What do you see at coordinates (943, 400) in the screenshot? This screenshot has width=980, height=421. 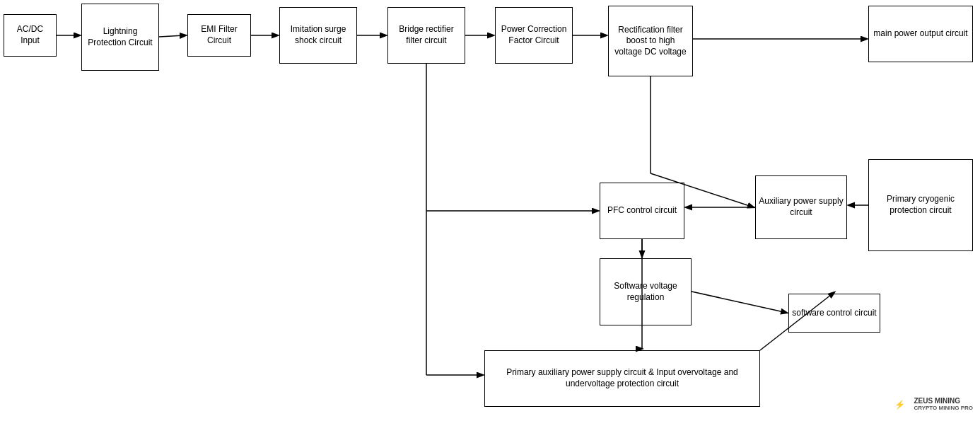 I see `logo-brand: ZEUS MINING` at bounding box center [943, 400].